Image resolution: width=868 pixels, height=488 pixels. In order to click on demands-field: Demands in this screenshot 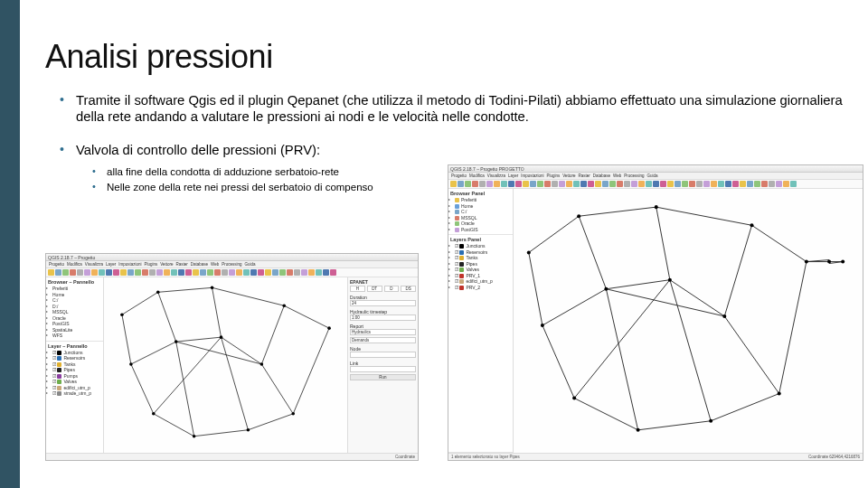, I will do `click(383, 340)`.